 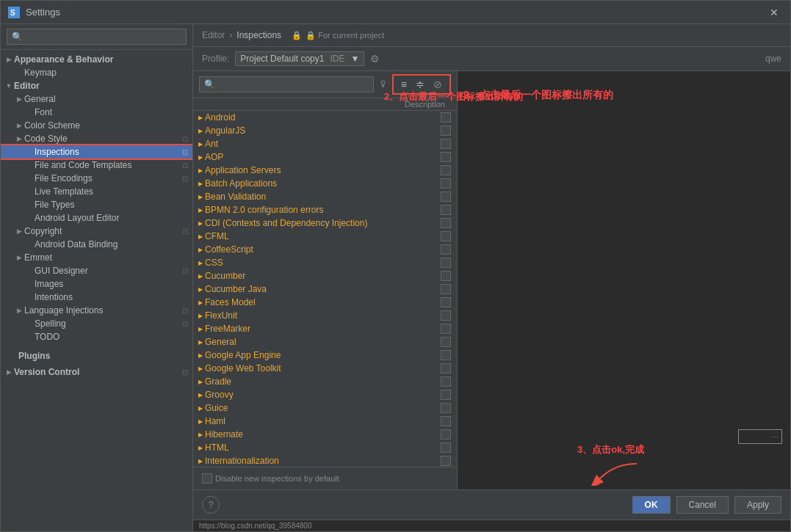 What do you see at coordinates (651, 505) in the screenshot?
I see `ok-button: OK` at bounding box center [651, 505].